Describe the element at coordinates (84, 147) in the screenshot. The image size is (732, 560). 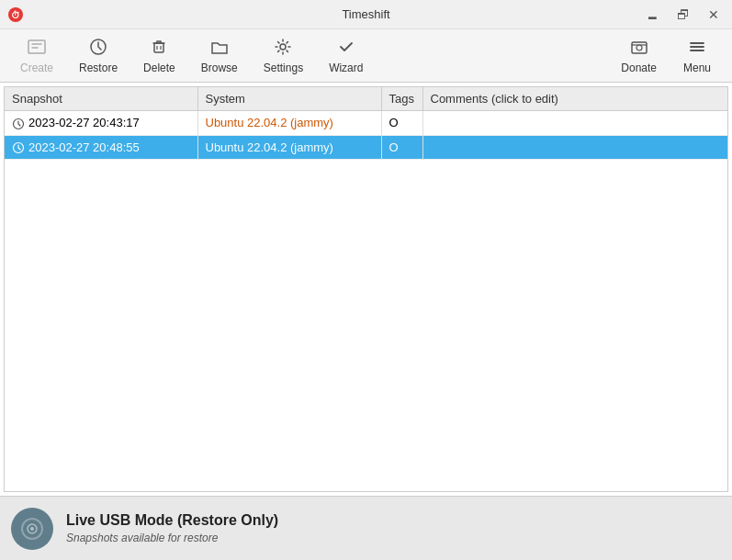
I see `snapshot-datetime: 2023-02-27 20:48:55` at that location.